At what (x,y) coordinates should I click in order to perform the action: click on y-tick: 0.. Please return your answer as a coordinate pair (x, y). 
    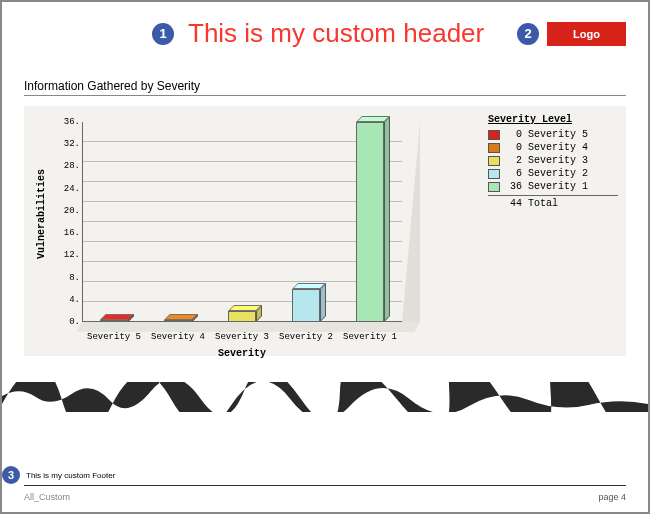
    Looking at the image, I should click on (70, 322).